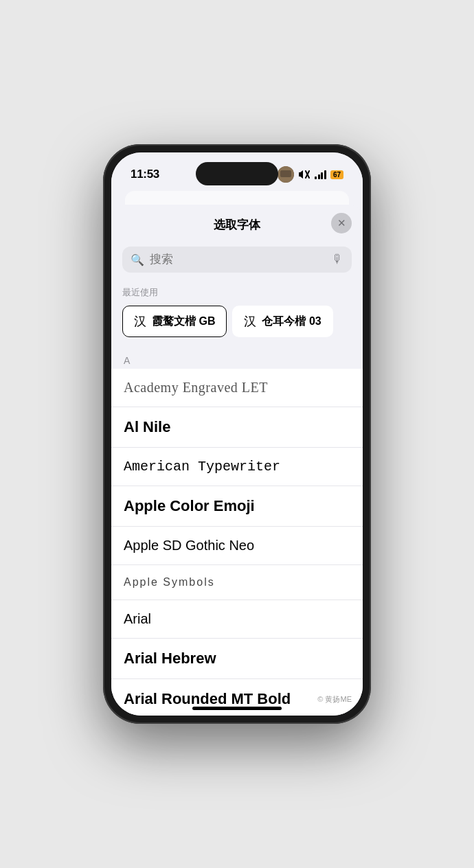 This screenshot has height=868, width=474. Describe the element at coordinates (237, 619) in the screenshot. I see `font-item-arial: Arial` at that location.